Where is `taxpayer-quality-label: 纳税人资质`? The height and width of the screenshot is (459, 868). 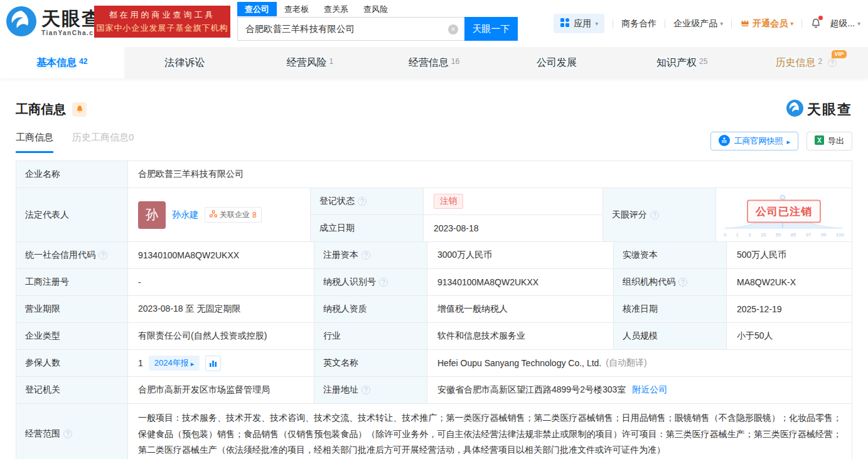 taxpayer-quality-label: 纳税人资质 is located at coordinates (371, 309).